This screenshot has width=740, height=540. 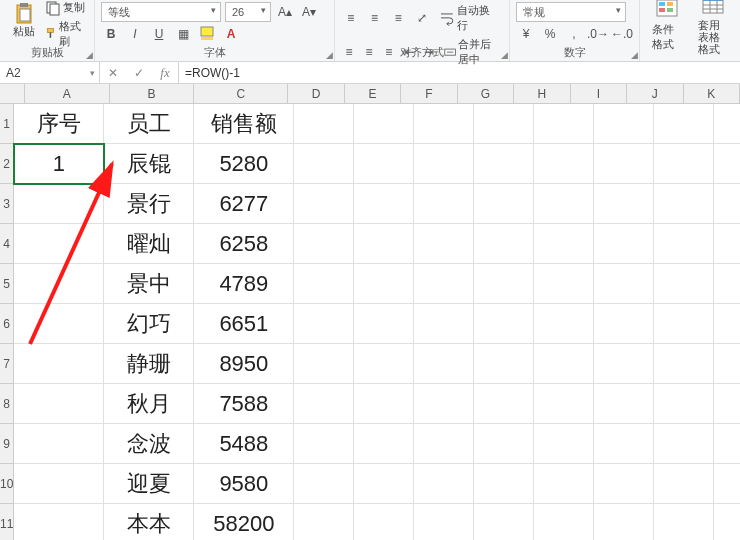 I want to click on cell-F9, so click(x=444, y=444).